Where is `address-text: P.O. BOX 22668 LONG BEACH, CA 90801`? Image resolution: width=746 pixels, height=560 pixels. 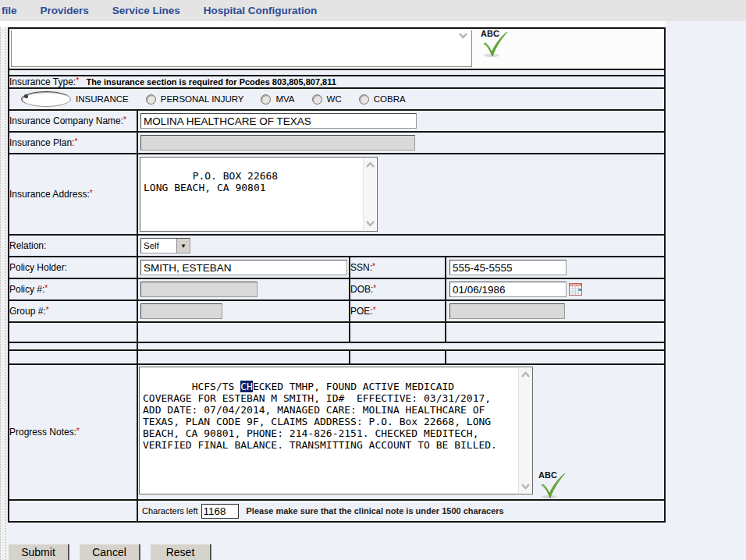
address-text: P.O. BOX 22668 LONG BEACH, CA 90801 is located at coordinates (211, 182).